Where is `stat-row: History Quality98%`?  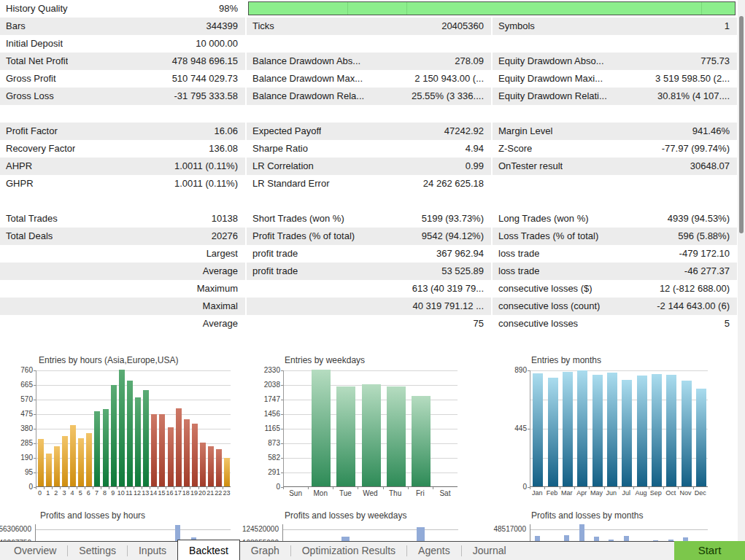
stat-row: History Quality98% is located at coordinates (372, 9).